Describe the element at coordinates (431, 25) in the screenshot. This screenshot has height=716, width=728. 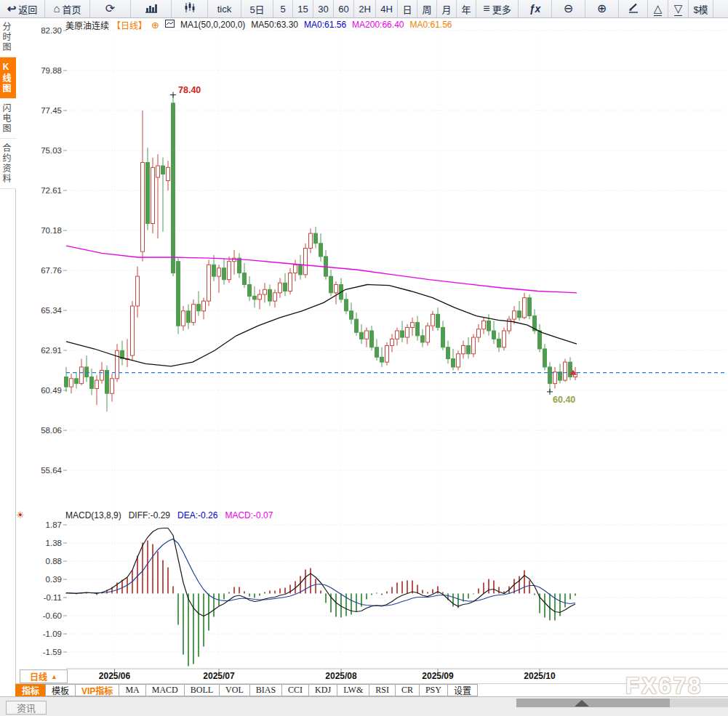
I see `ma0-orange-value: MA0:61.56` at that location.